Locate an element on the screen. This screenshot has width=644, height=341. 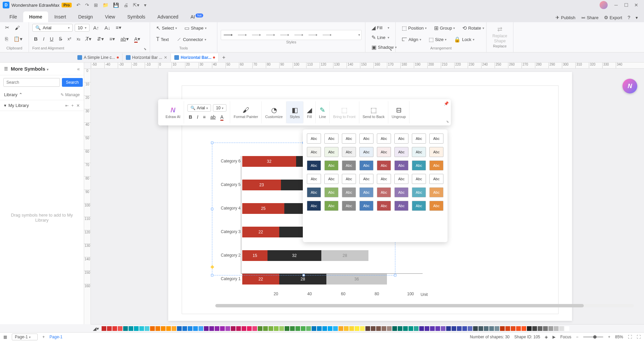
zoom-level: 85% is located at coordinates (619, 337).